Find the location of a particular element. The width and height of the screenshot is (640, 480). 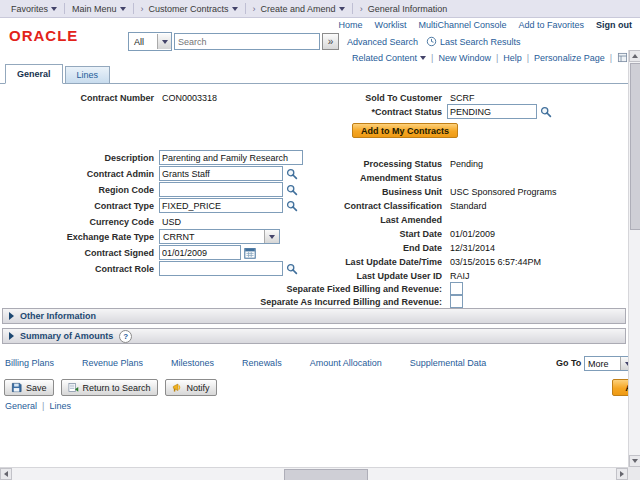

save-icon is located at coordinates (16, 388).